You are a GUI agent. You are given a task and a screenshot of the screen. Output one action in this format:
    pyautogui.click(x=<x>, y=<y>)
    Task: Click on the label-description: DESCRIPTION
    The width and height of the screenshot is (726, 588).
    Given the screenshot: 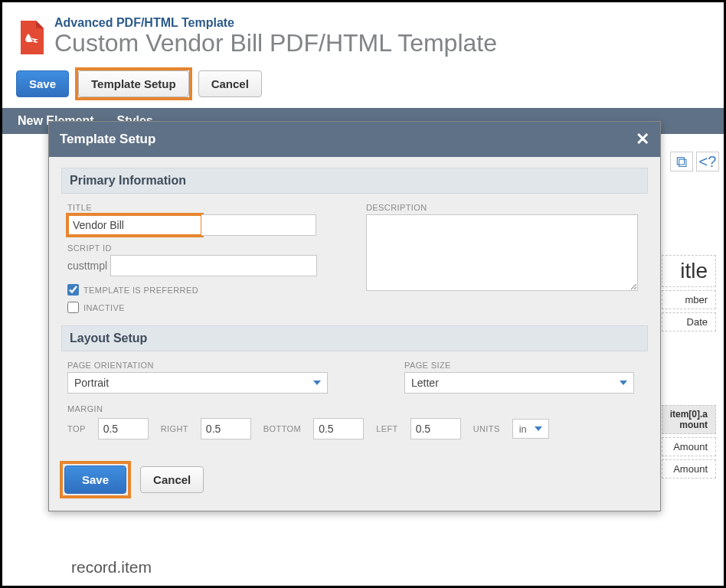 What is the action you would take?
    pyautogui.click(x=504, y=207)
    